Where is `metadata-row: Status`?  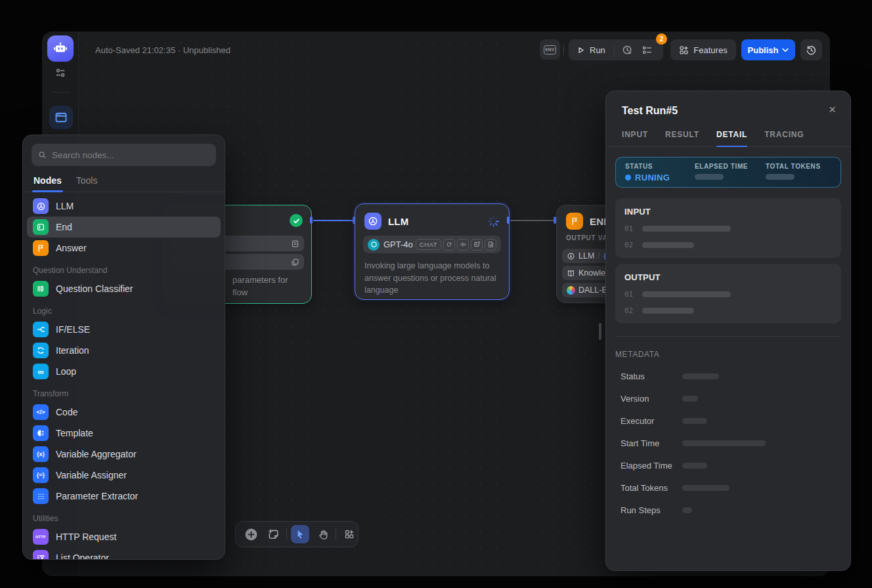 metadata-row: Status is located at coordinates (728, 377).